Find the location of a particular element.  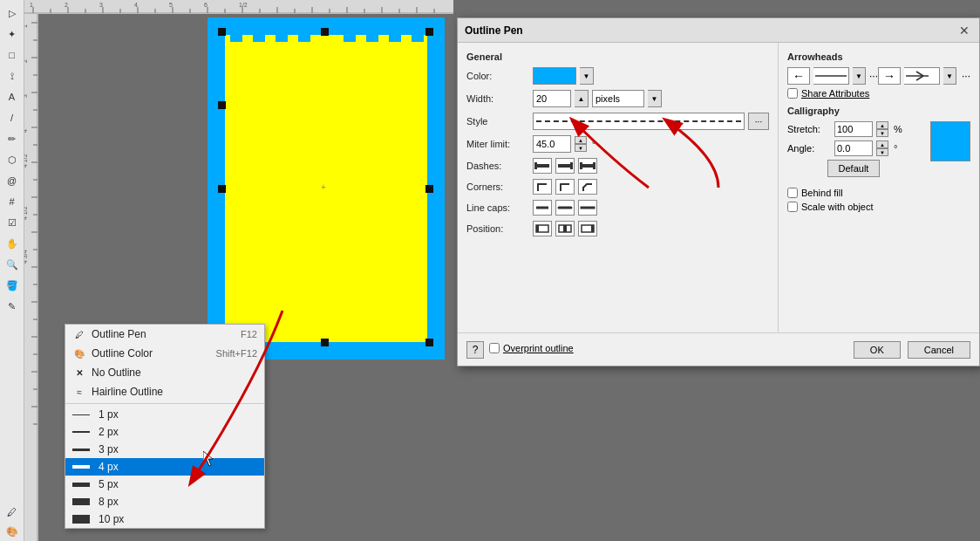

dialog-title: Outline Pen is located at coordinates (493, 31).